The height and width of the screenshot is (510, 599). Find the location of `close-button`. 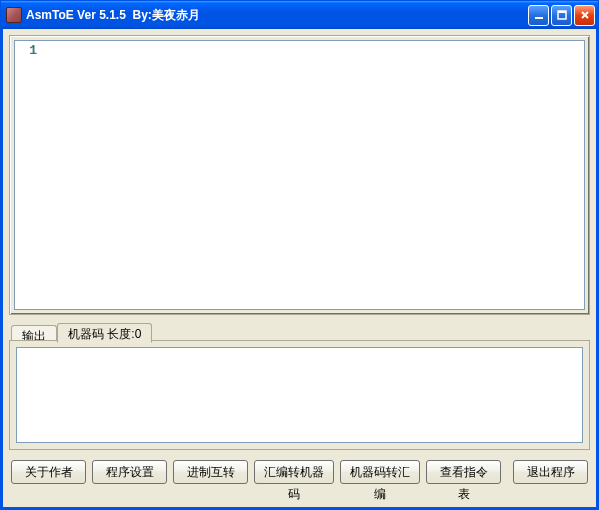

close-button is located at coordinates (584, 16).